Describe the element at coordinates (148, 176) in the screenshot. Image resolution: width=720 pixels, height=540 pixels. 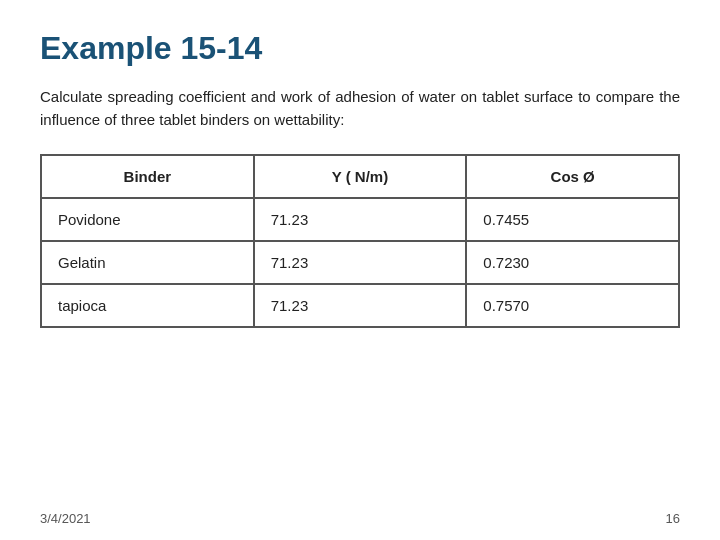
I see `col-header-binder: Binder` at that location.